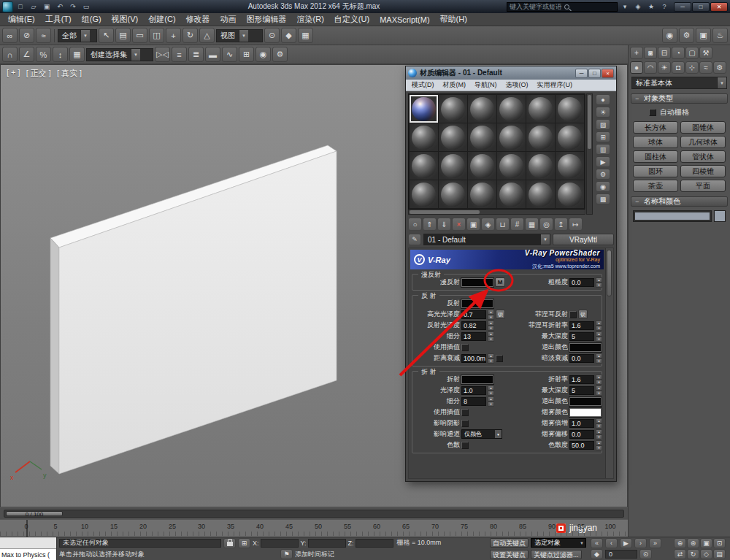 The width and height of the screenshot is (730, 560). What do you see at coordinates (267, 19) in the screenshot?
I see `menu-item: 图形编辑器` at bounding box center [267, 19].